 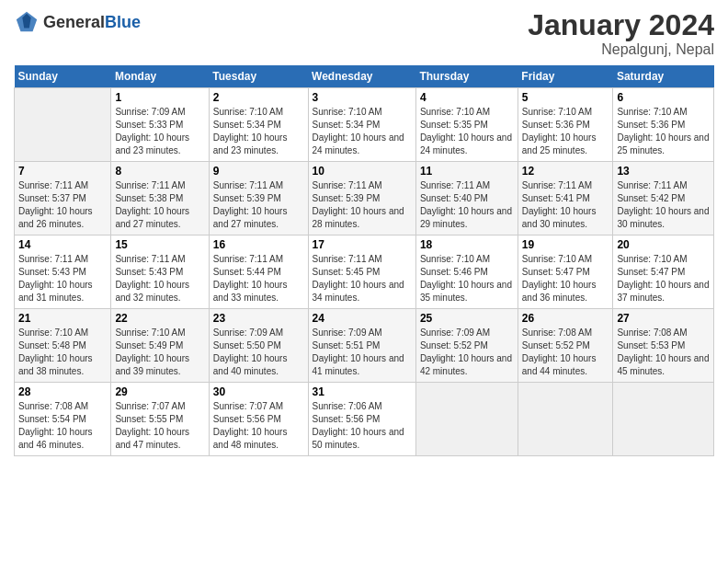 I want to click on calendar-cell: 3 Sunrise: 7:10 AM Sunset: 5:34 PM Dayli…, so click(x=362, y=125).